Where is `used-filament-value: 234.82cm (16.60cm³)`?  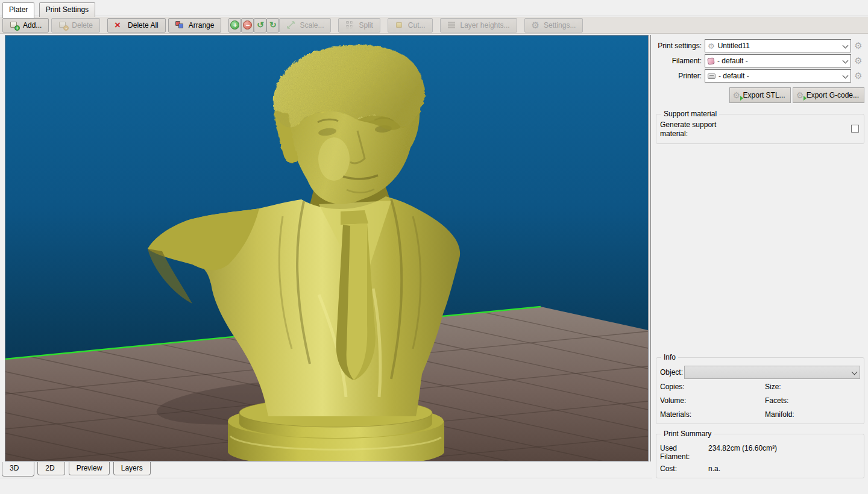 used-filament-value: 234.82cm (16.60cm³) is located at coordinates (743, 452).